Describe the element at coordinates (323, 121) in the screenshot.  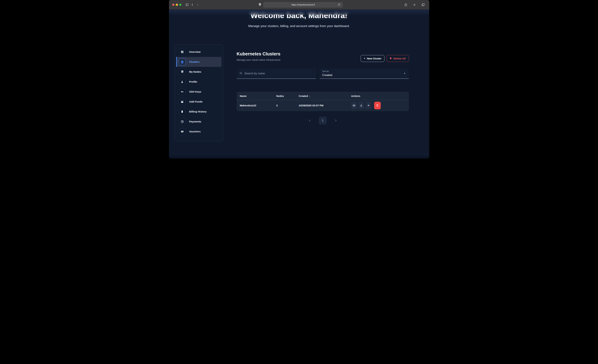
I see `pagination: 1` at that location.